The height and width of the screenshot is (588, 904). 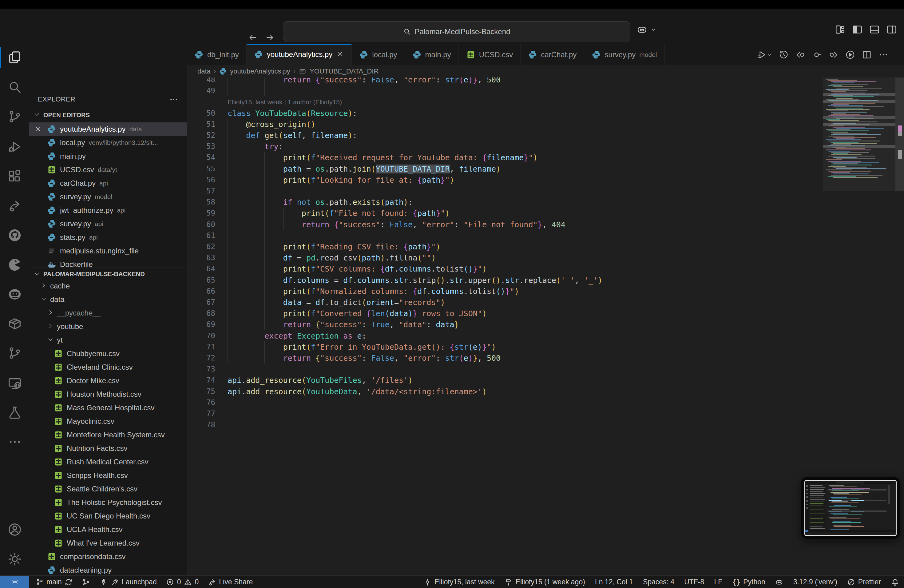 I want to click on code-line-57: 57, so click(x=505, y=191).